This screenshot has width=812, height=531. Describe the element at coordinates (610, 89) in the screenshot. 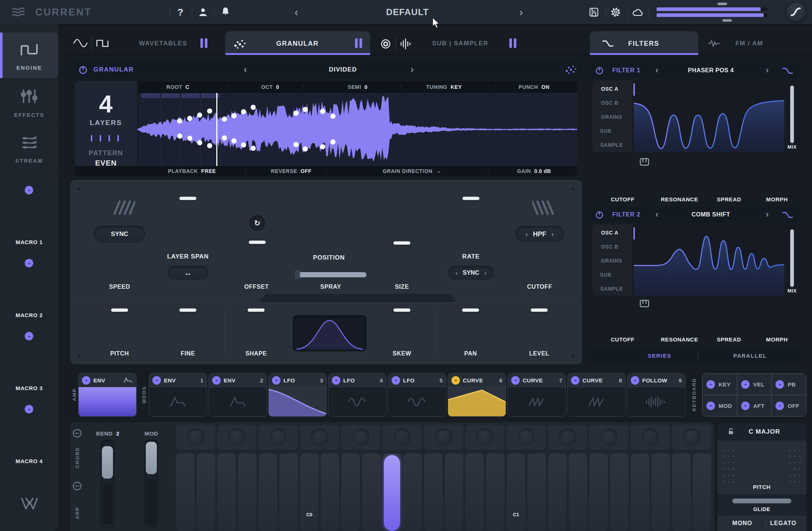

I see `filter1-src-osca: OSC A` at that location.